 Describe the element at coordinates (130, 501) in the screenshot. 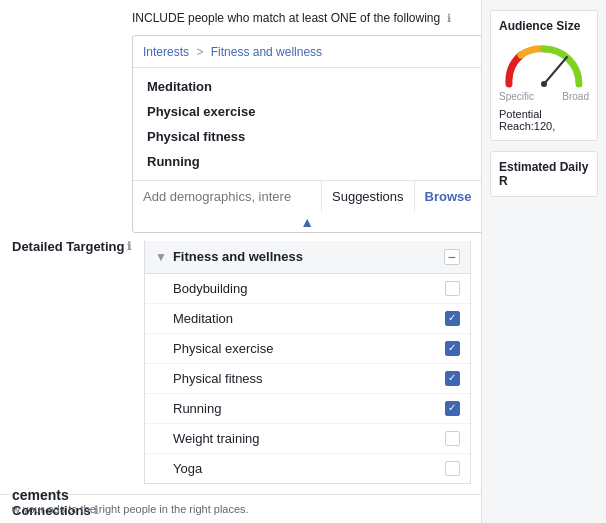

I see `placements-section: cements w your ads to the right people i…` at that location.